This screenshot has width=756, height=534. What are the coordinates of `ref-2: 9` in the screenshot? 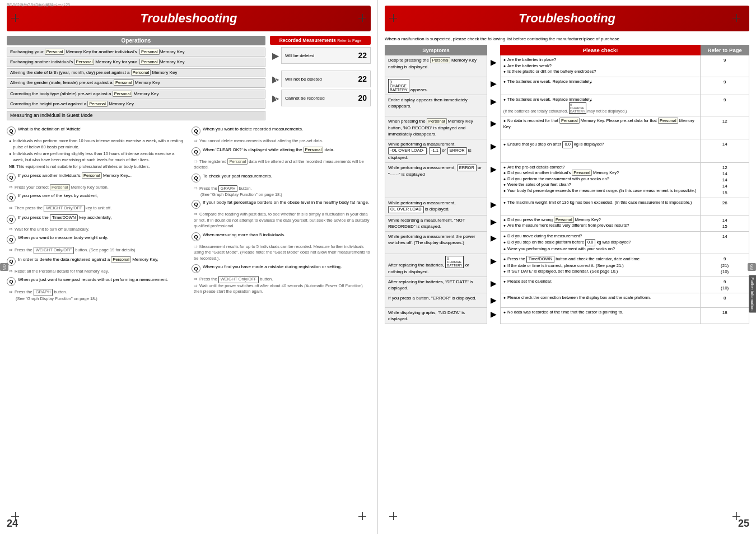 It's located at (725, 86).